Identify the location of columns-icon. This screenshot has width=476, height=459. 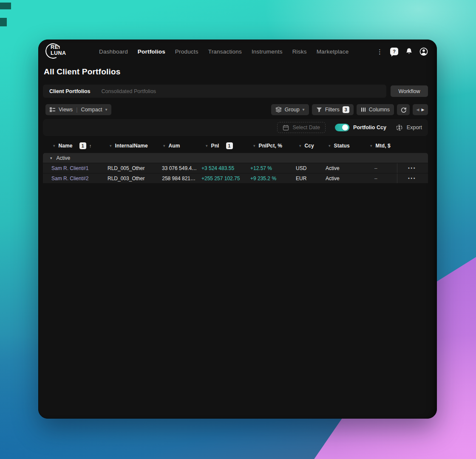
(363, 110).